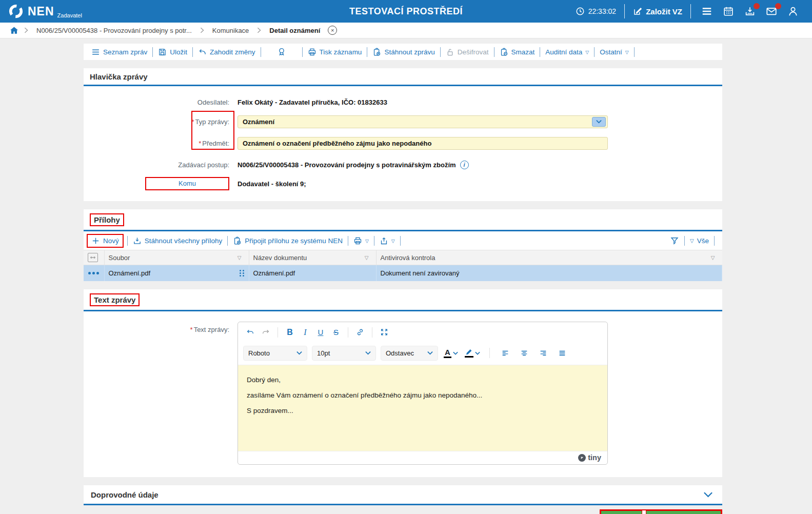  Describe the element at coordinates (504, 52) in the screenshot. I see `clipboard-delete-icon` at that location.